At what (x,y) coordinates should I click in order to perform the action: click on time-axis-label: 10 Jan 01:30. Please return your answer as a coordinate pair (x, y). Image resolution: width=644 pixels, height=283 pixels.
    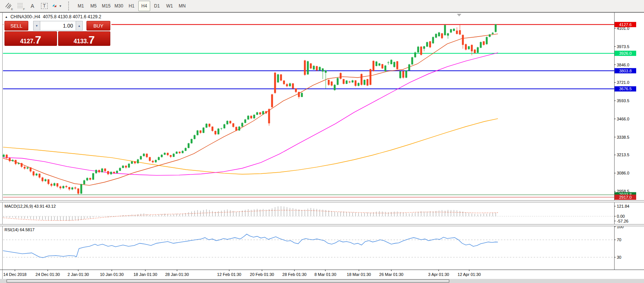
    Looking at the image, I should click on (112, 274).